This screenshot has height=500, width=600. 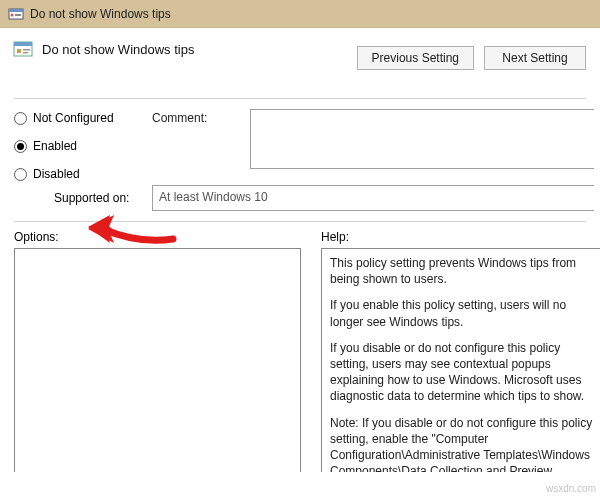 I want to click on state-radio-group: Not Configured Enabled Disabled, so click(x=74, y=145).